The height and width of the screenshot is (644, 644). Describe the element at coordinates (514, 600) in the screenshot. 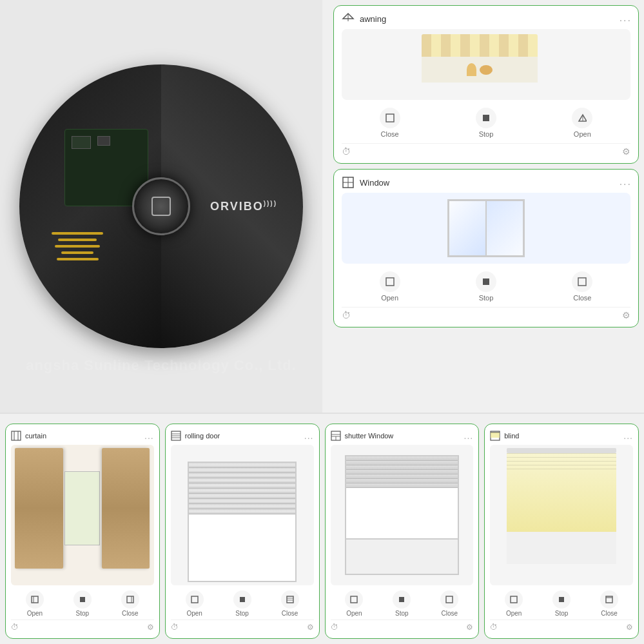

I see `blind-open-svg` at that location.